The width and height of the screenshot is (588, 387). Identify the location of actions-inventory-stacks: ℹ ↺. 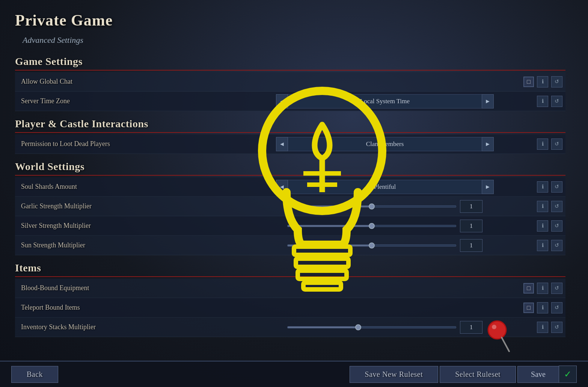
(551, 327).